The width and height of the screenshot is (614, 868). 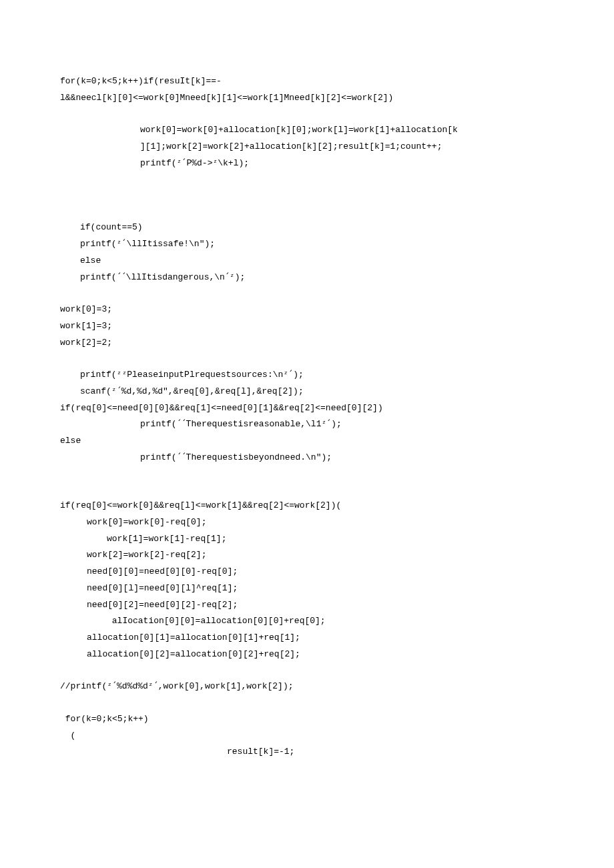 I want to click on code-line: work[0]=work[0]+allocation[k][0];work[l]…, so click(x=307, y=131).